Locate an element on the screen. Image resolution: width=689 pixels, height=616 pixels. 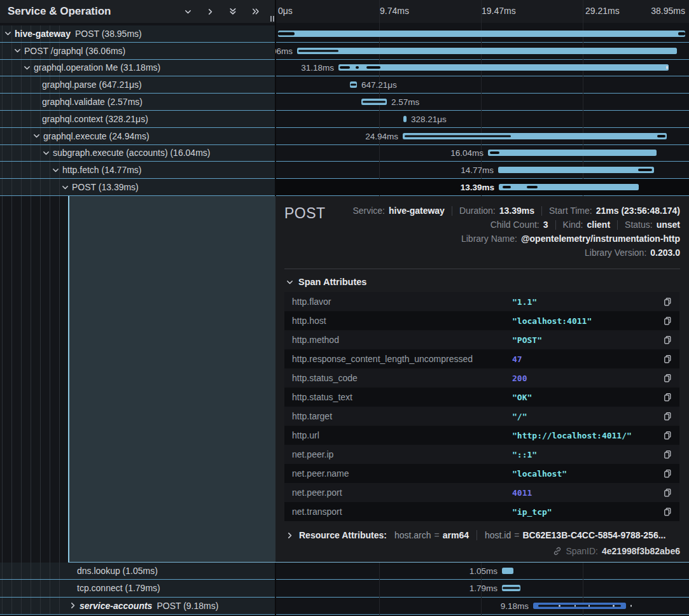
span-row-graphql-validate-label-cell: graphql.validate (2.57ms) is located at coordinates (137, 102).